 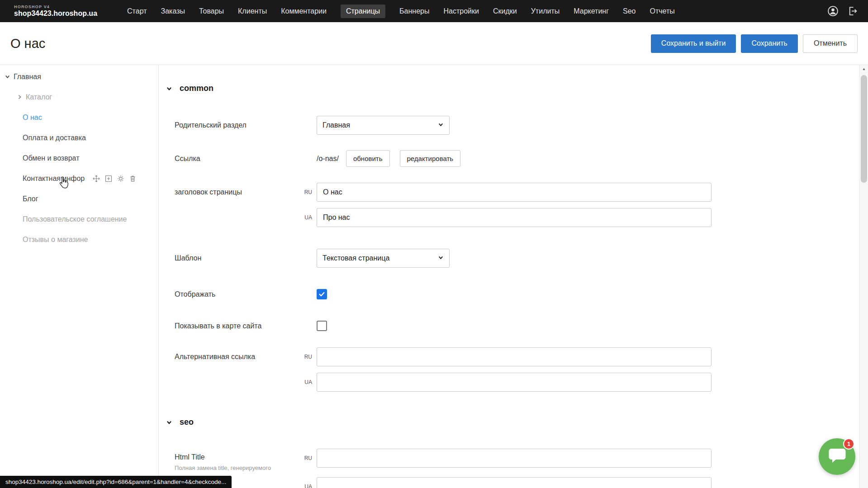 I want to click on page-title-label: заголовок страницы, so click(x=236, y=192).